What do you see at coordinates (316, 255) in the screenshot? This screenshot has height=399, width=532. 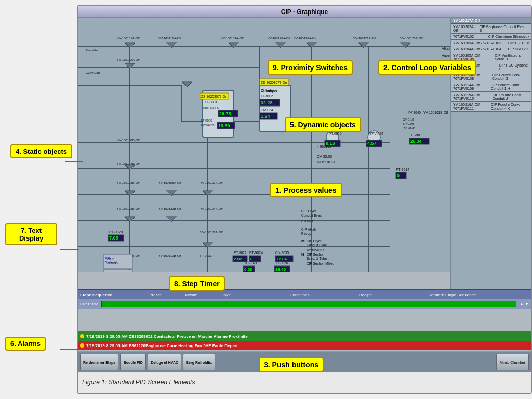 I see `svg-text: CIP Sechoir` at bounding box center [316, 255].